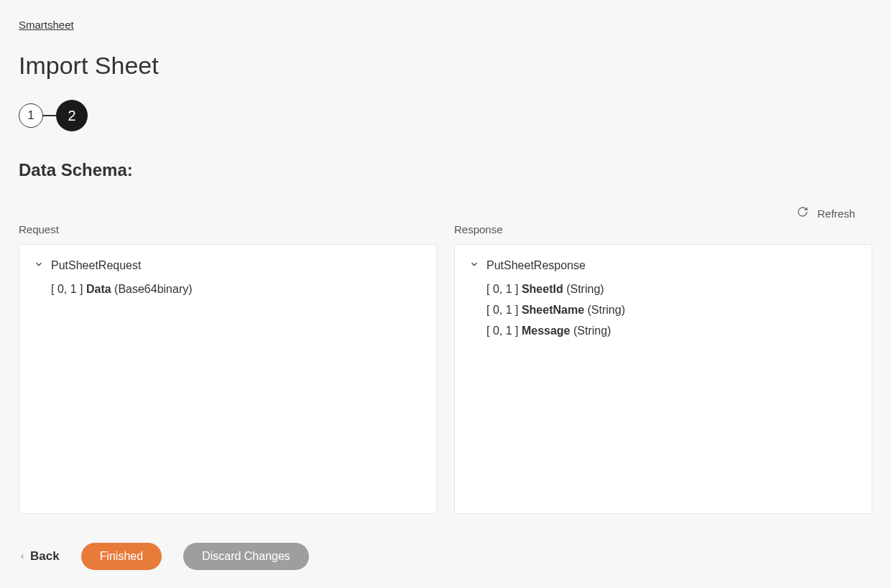 The width and height of the screenshot is (891, 588). I want to click on back-label: Back, so click(45, 556).